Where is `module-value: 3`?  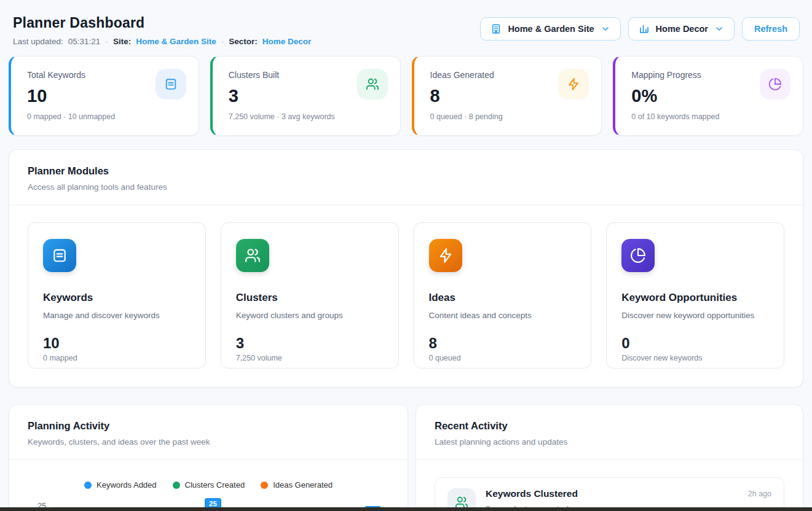 module-value: 3 is located at coordinates (310, 343).